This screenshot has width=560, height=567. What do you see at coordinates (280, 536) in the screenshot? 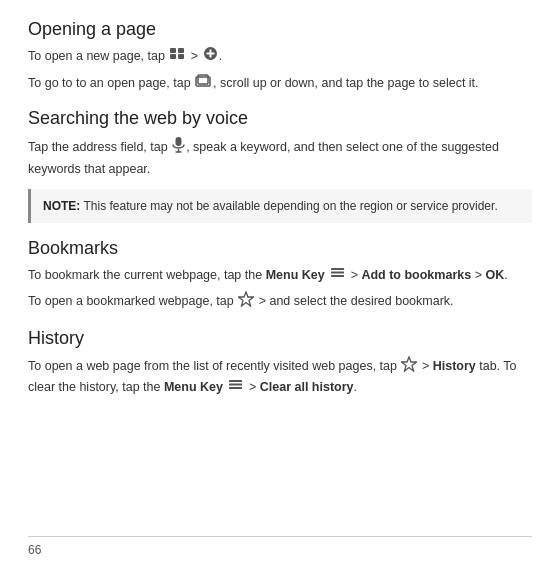
I see `footer-line` at bounding box center [280, 536].